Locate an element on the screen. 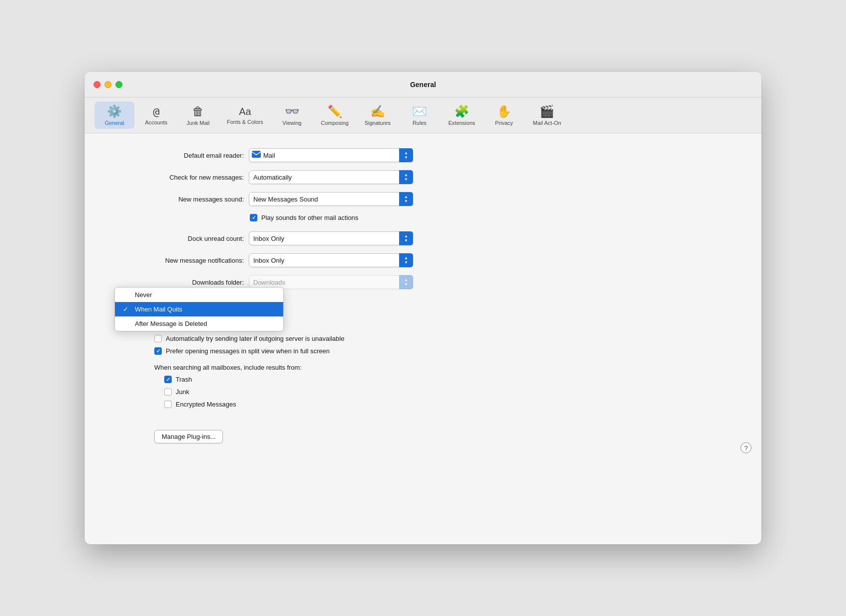  after-deleted-label: After Message is Deleted is located at coordinates (171, 323).